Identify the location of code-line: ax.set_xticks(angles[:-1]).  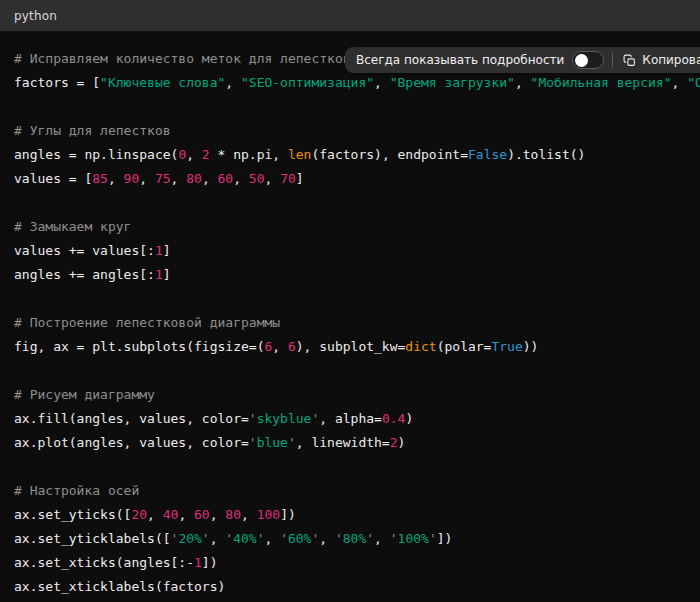
(357, 563).